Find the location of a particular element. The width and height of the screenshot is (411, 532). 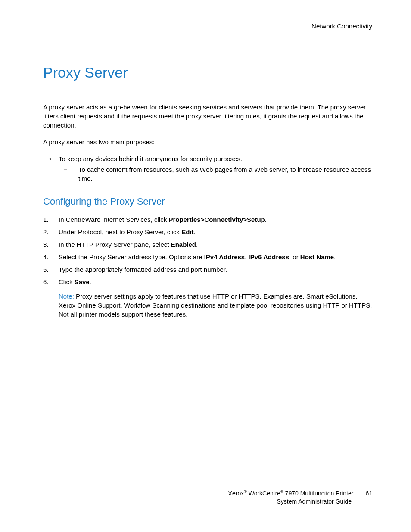

list-item: • To keep any devices behind it anonymou… is located at coordinates (209, 159).